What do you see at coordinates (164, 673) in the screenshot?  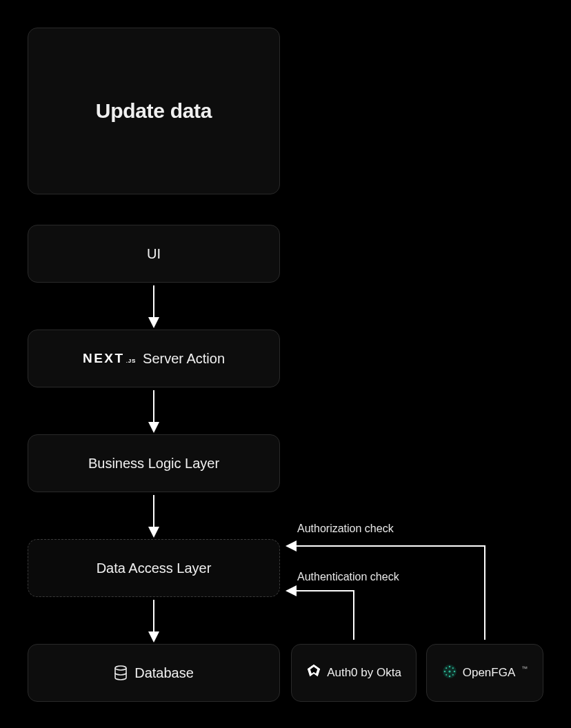 I see `node-database-label: Database` at bounding box center [164, 673].